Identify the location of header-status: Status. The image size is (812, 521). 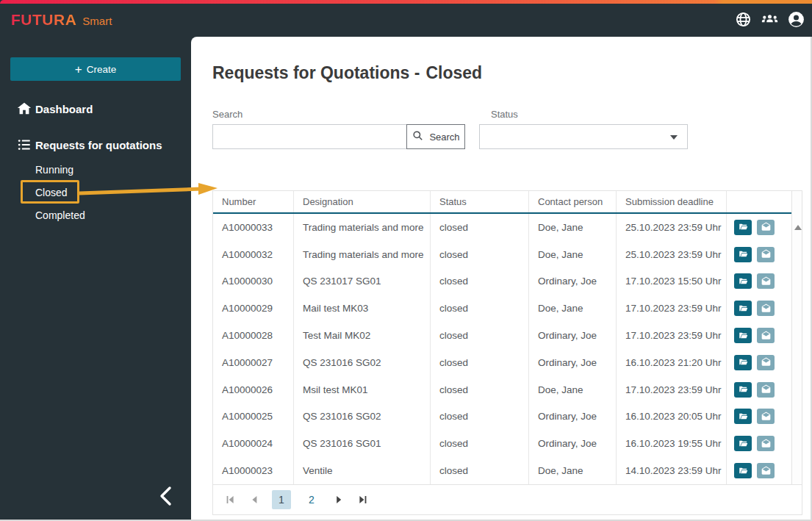
(480, 201).